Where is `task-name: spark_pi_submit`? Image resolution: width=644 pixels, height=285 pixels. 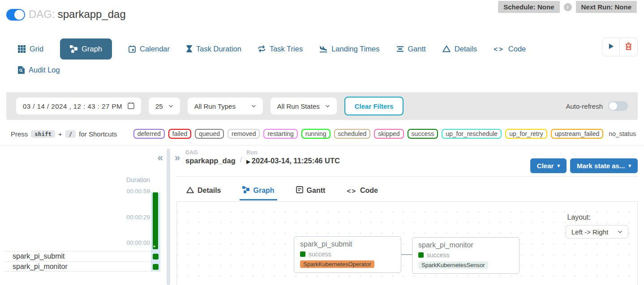 task-name: spark_pi_submit is located at coordinates (39, 256).